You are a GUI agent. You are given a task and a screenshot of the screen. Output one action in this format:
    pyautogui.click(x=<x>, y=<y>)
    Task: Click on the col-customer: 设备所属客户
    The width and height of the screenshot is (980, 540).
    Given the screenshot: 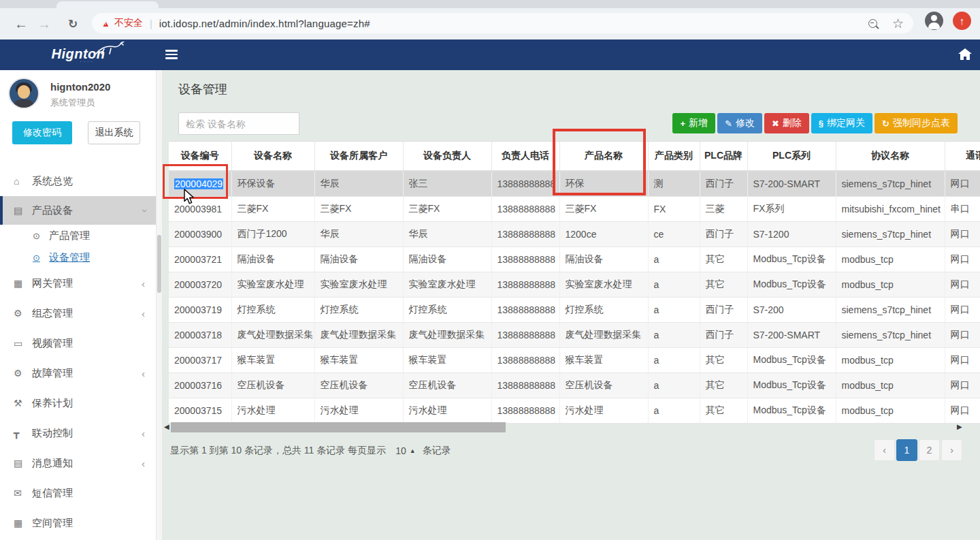 What is the action you would take?
    pyautogui.click(x=359, y=157)
    